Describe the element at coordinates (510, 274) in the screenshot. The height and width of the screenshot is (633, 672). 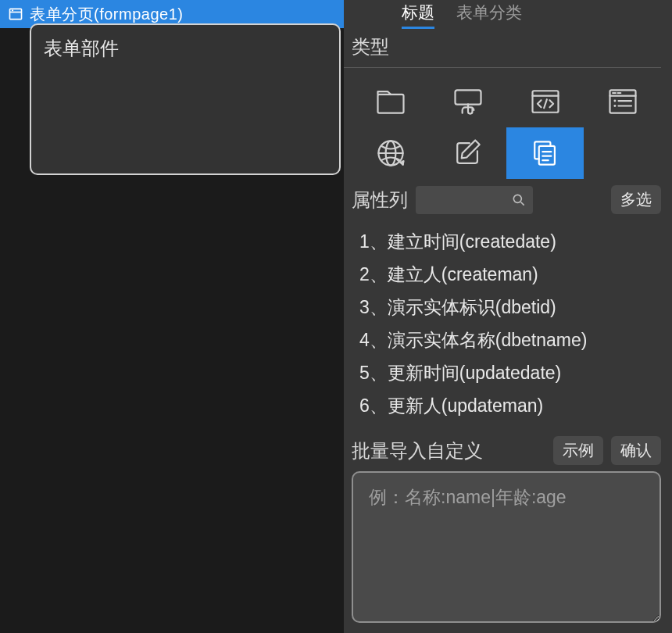
I see `attr-item: 2、建立人(createman)` at that location.